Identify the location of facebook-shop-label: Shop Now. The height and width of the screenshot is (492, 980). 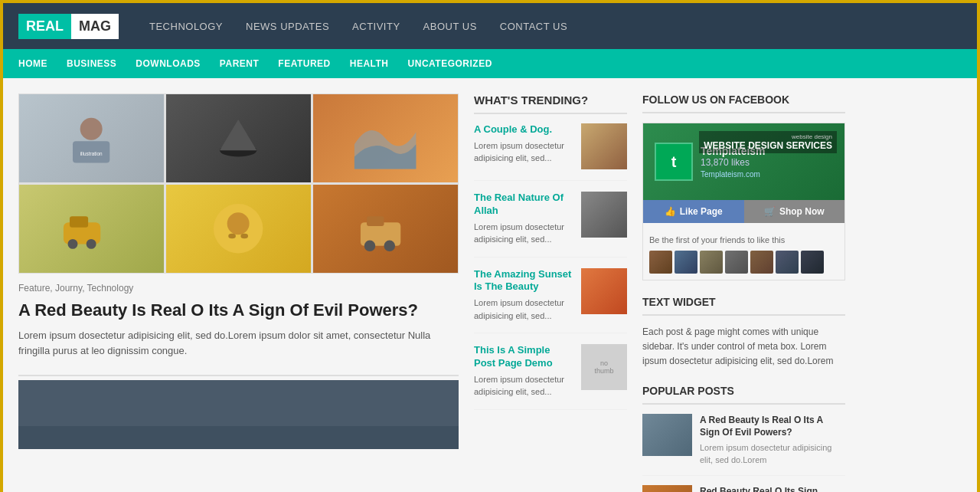
(802, 212).